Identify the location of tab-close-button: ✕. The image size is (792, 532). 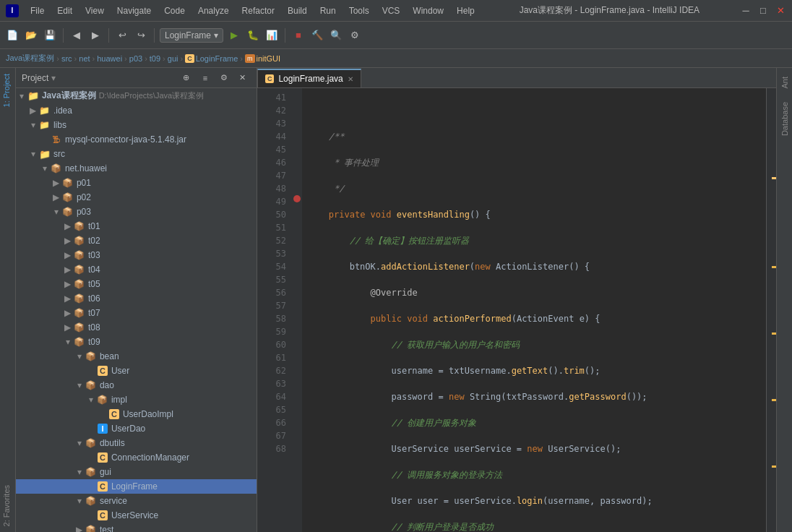
(350, 80).